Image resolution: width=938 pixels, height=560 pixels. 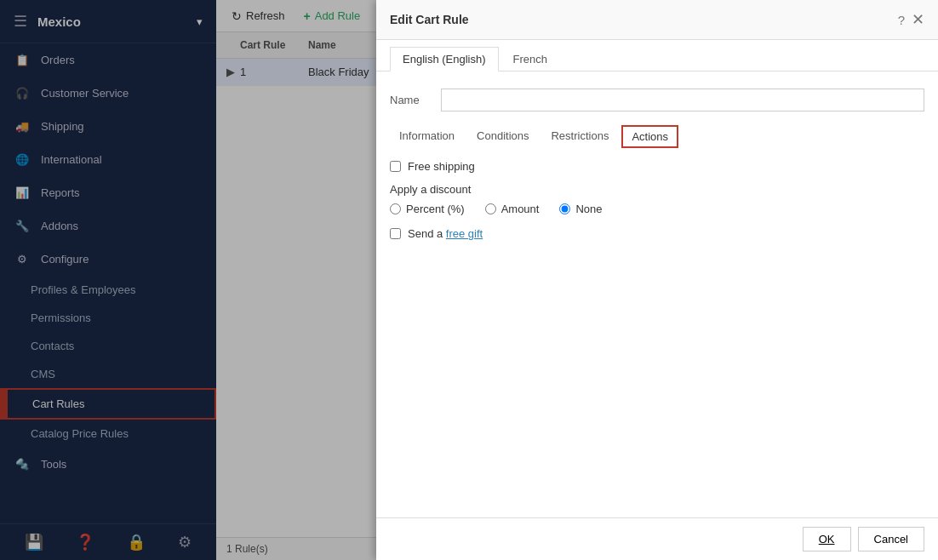 What do you see at coordinates (444, 60) in the screenshot?
I see `tab-english: English (English)` at bounding box center [444, 60].